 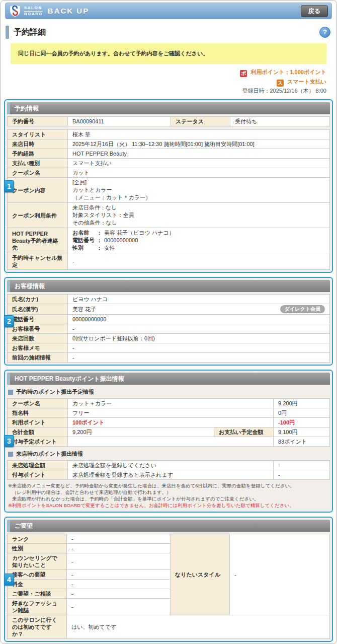 I want to click on field-value: 来店処理金額を登録してください, so click(x=171, y=465).